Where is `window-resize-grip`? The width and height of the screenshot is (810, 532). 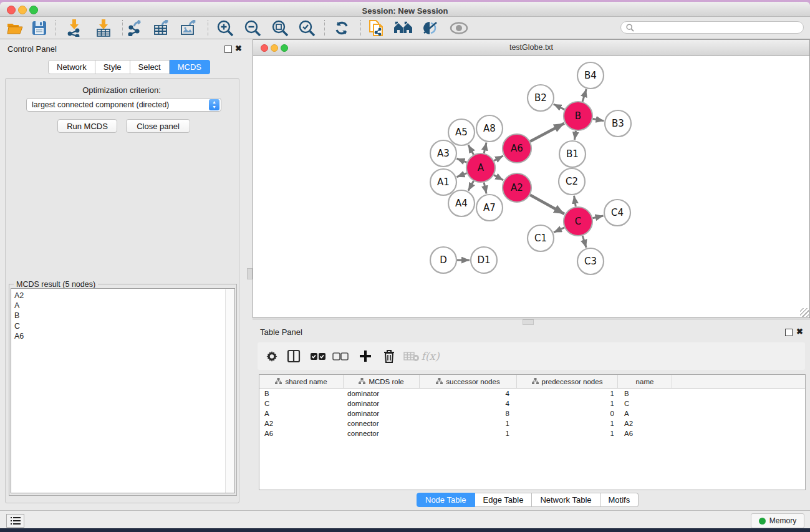
window-resize-grip is located at coordinates (804, 312).